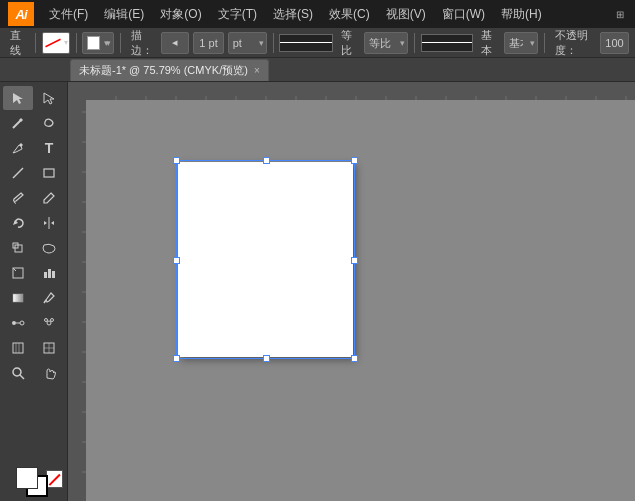 The width and height of the screenshot is (635, 501). I want to click on reflect-tool, so click(49, 223).